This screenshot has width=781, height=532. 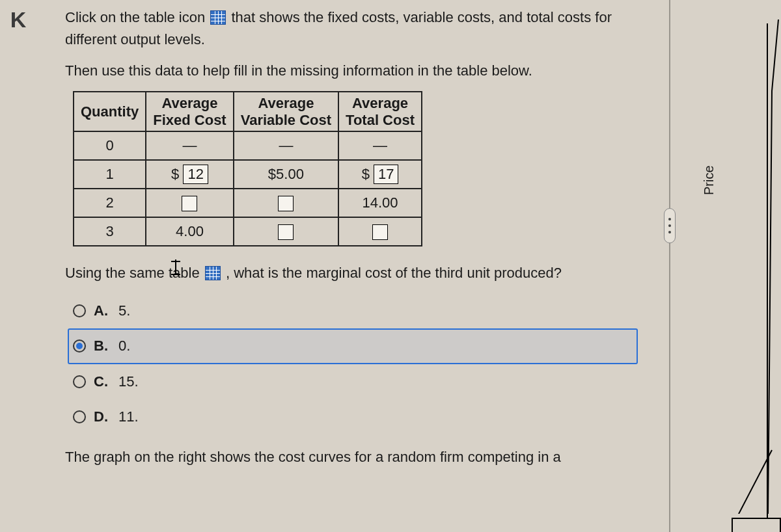 I want to click on option-text: 0., so click(x=124, y=346).